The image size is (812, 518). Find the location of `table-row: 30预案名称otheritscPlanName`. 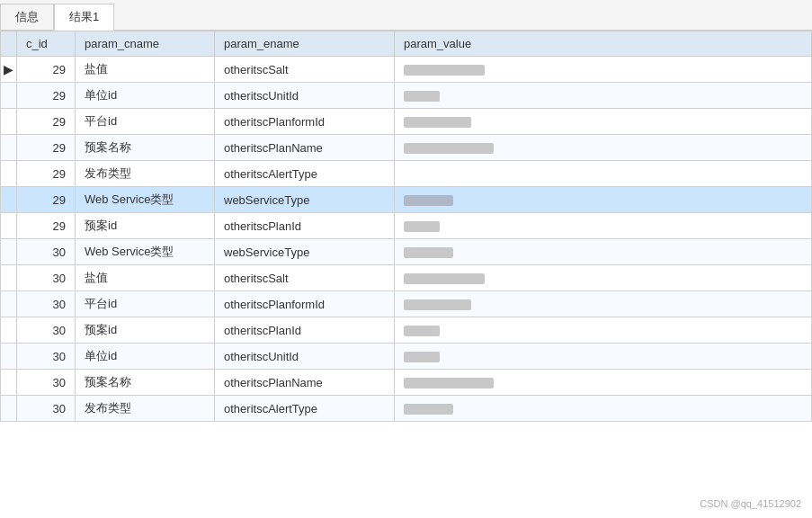

table-row: 30预案名称otheritscPlanName is located at coordinates (406, 383).